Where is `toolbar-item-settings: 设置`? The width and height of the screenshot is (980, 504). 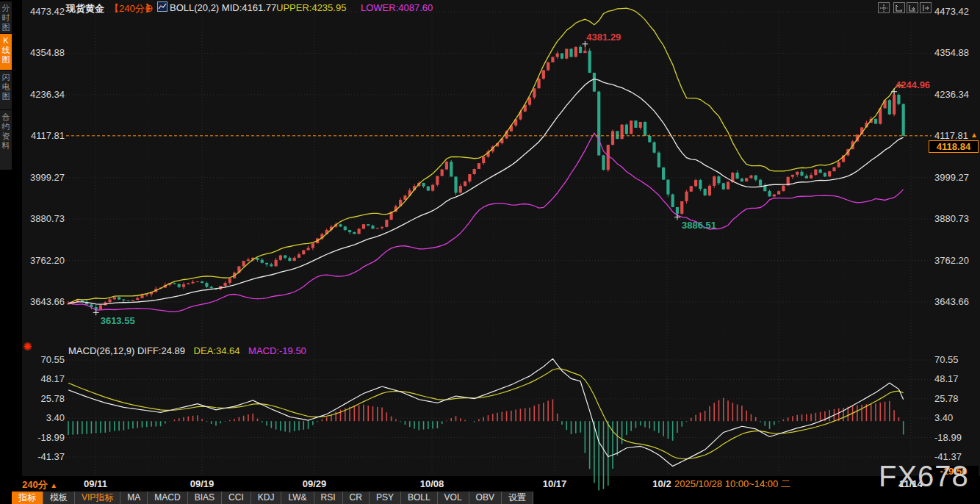
toolbar-item-settings: 设置 is located at coordinates (517, 498).